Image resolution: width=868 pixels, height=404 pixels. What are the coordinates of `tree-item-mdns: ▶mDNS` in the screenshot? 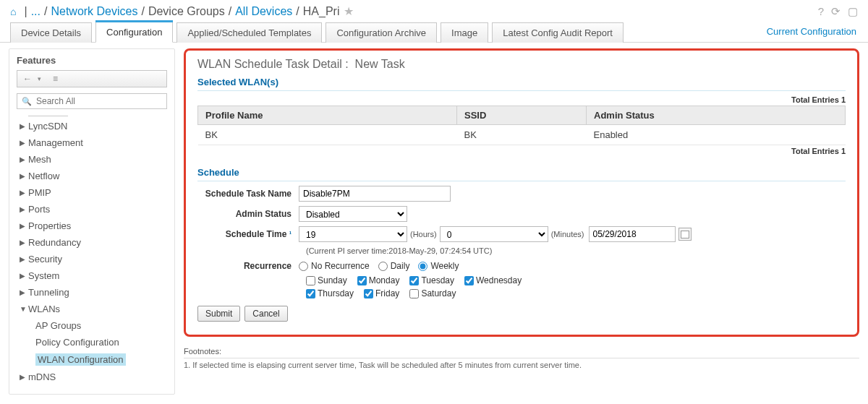 It's located at (93, 377).